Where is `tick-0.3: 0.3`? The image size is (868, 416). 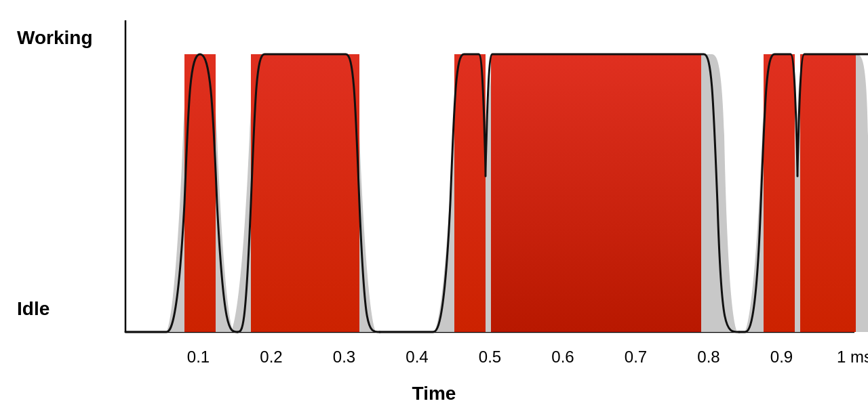 tick-0.3: 0.3 is located at coordinates (344, 356).